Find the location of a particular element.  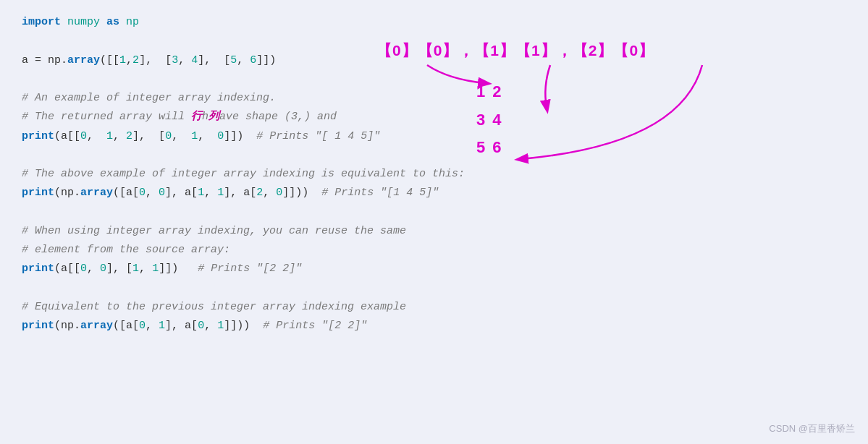

code-line-10: print(np.array([a[0, 0], a[1, 1], a[2, 0… is located at coordinates (434, 193).